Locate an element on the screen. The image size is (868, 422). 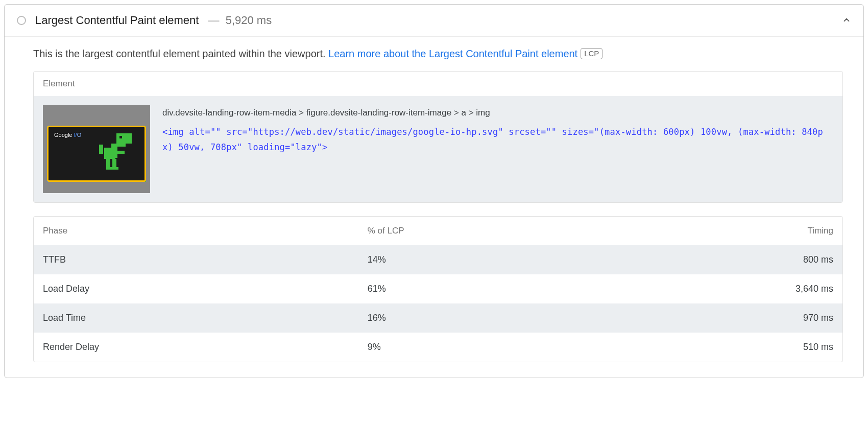
pct-cell: 14% is located at coordinates (478, 260).